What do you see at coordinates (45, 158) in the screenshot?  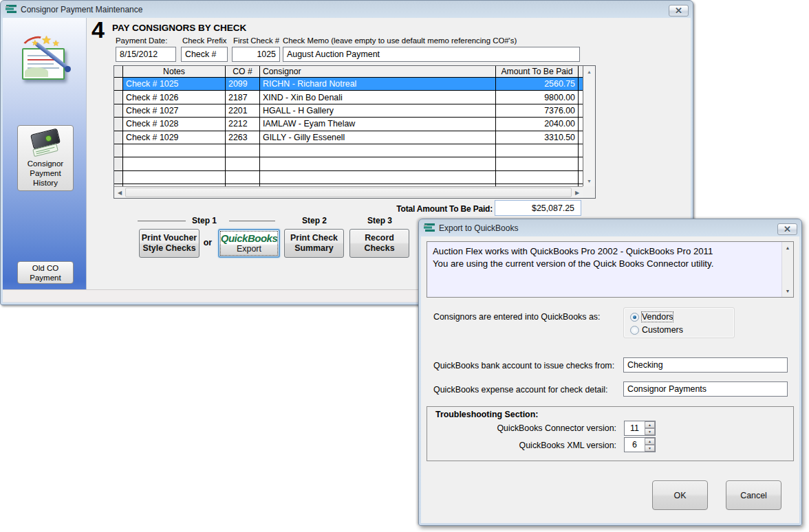 I see `consignor-payment-history-button: Consignor Payment History` at bounding box center [45, 158].